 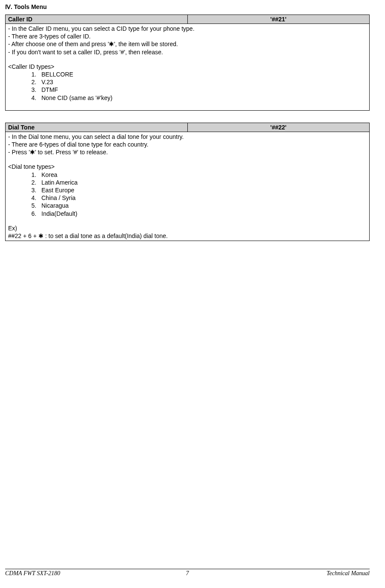 What do you see at coordinates (187, 573) in the screenshot?
I see `page-footer: CDMA FWT SXT-2180 7 Technical Manual` at bounding box center [187, 573].